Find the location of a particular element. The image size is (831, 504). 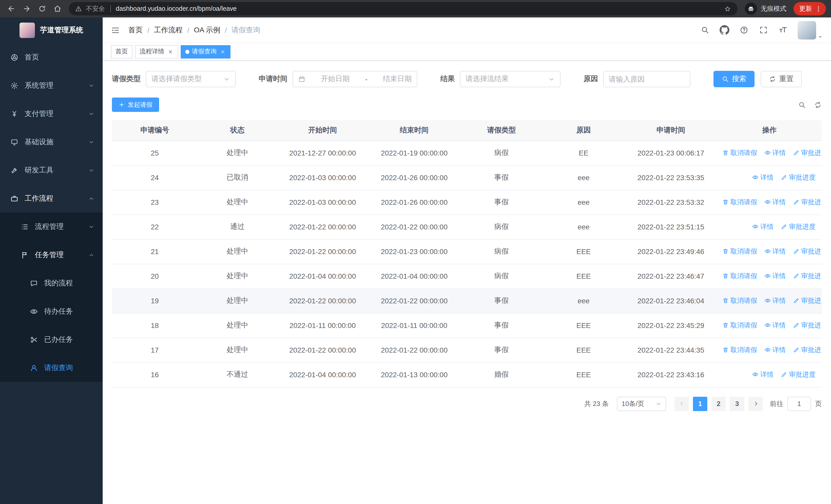

browser-forward-button is located at coordinates (27, 9).